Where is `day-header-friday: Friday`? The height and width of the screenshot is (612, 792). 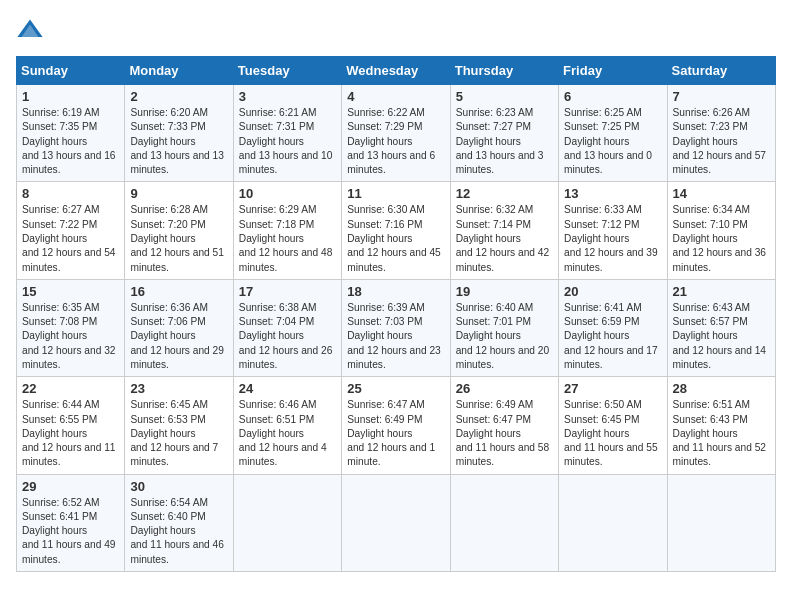
day-header-friday: Friday is located at coordinates (613, 71).